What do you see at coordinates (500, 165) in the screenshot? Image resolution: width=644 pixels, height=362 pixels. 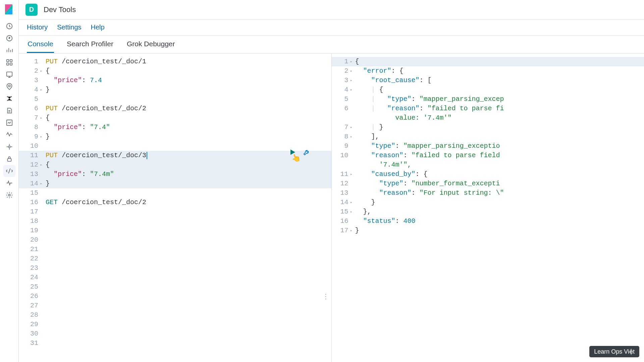 I see `code-line: '7.4m'",` at bounding box center [500, 165].